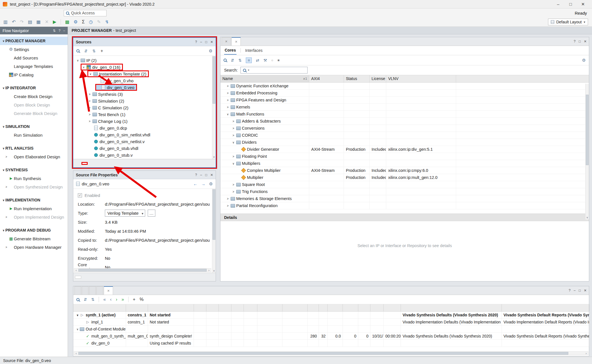 The height and width of the screenshot is (364, 592). I want to click on catalog-row: > Trig Functions, so click(405, 192).